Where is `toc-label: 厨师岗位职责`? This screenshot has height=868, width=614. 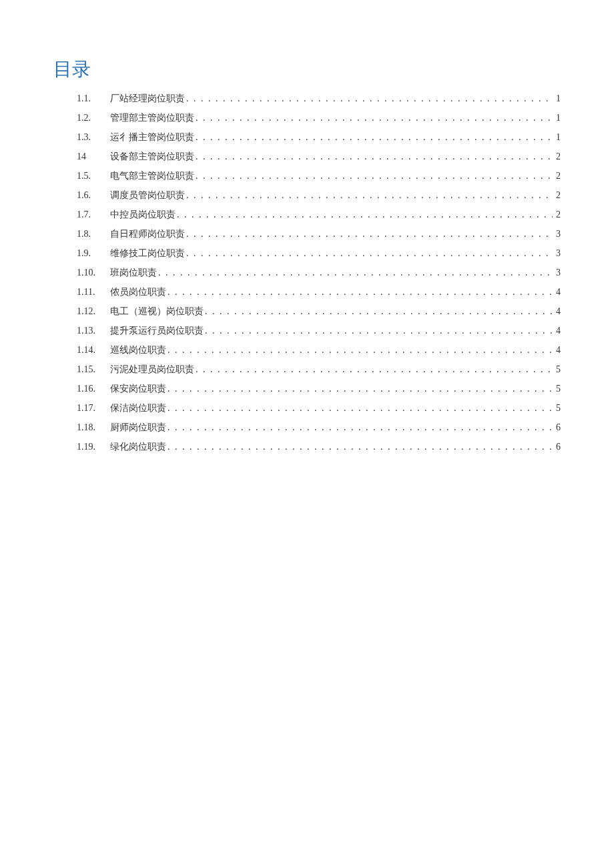 toc-label: 厨师岗位职责 is located at coordinates (138, 428).